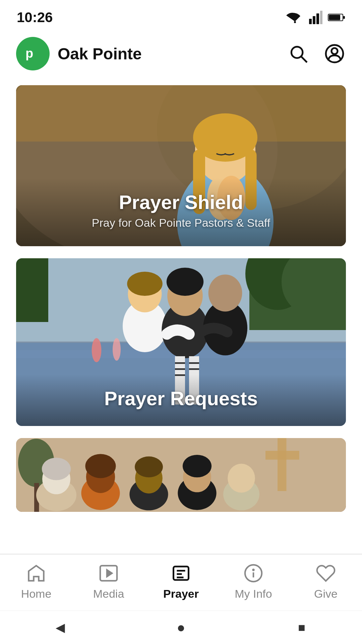 The image size is (362, 644). What do you see at coordinates (181, 400) in the screenshot?
I see `card-2-overlay: Prayer Requests` at bounding box center [181, 400].